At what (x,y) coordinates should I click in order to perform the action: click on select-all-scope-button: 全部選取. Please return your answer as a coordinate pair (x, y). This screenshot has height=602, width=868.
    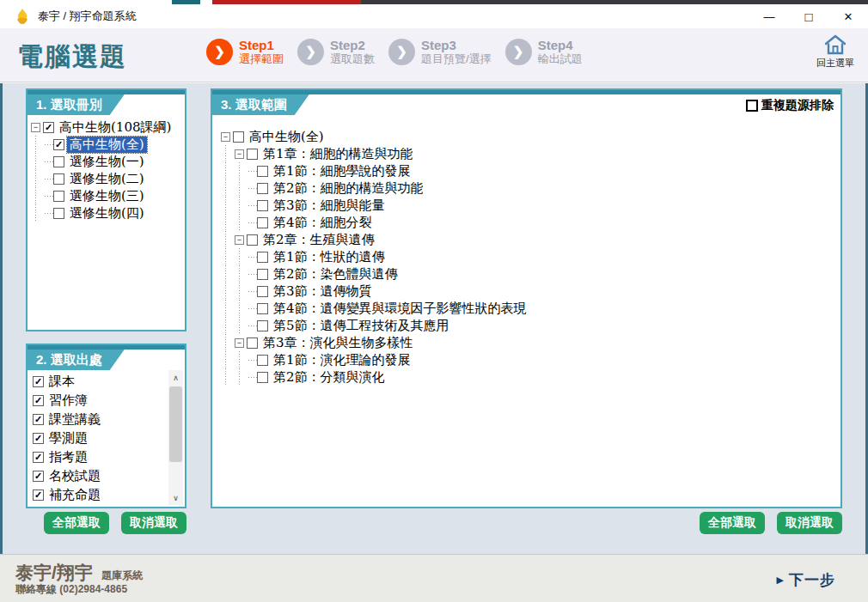
    Looking at the image, I should click on (732, 523).